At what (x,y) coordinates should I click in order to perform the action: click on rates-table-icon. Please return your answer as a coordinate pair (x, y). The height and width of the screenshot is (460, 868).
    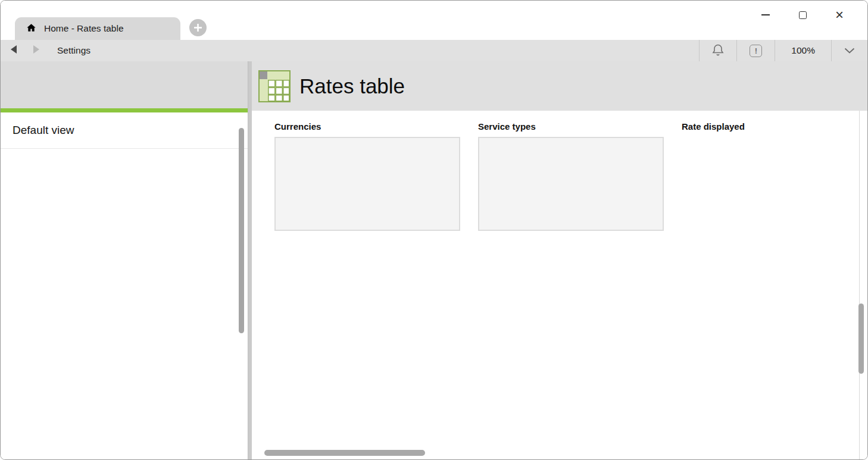
    Looking at the image, I should click on (274, 86).